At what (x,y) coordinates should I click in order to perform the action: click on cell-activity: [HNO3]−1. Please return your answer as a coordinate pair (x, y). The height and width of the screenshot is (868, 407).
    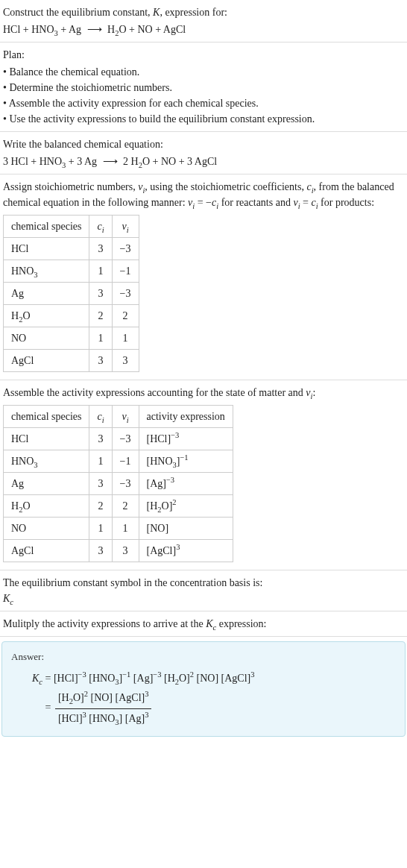
    Looking at the image, I should click on (186, 462).